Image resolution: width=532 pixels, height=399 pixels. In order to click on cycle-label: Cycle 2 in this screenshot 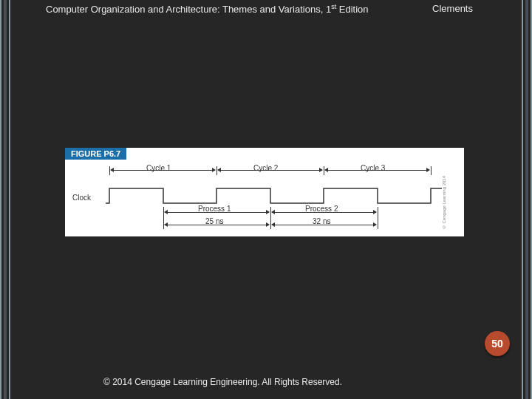, I will do `click(266, 168)`.